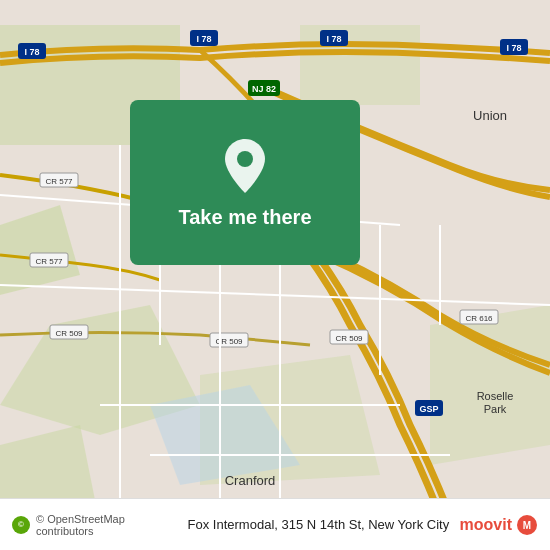 The image size is (550, 550). Describe the element at coordinates (486, 525) in the screenshot. I see `moovit-brand-text: moovit` at that location.